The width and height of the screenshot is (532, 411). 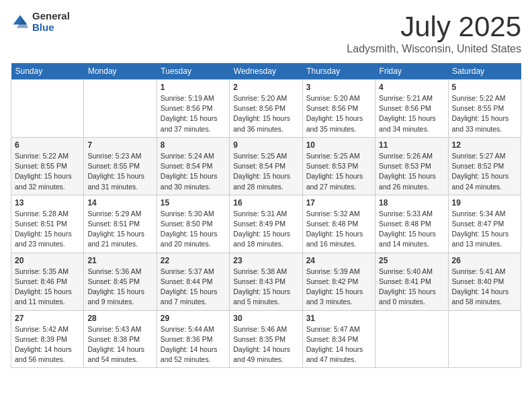 I want to click on day-info: Sunrise: 5:21 AMSunset: 8:56 PMDaylight:…, so click(x=411, y=114).